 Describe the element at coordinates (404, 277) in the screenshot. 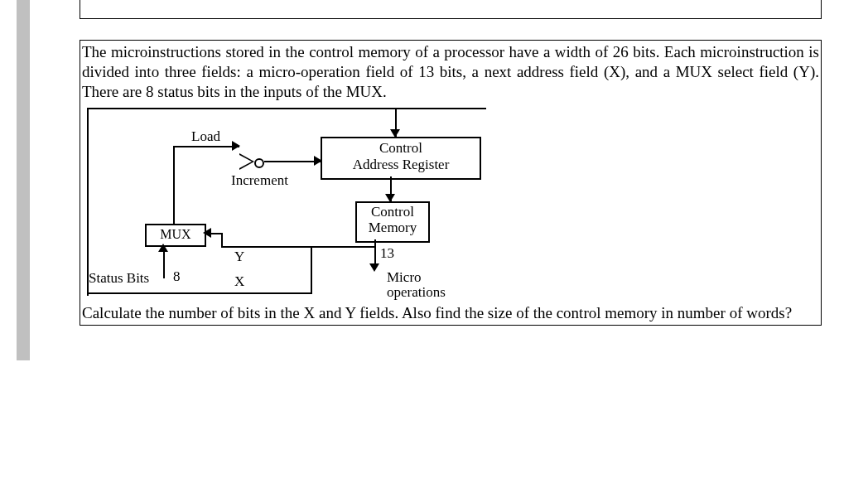

I see `microops-line1: Micro` at that location.